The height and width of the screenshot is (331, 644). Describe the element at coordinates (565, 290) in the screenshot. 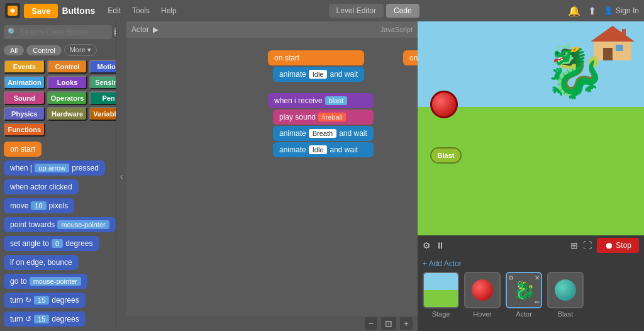

I see `blast-thumbnail` at that location.